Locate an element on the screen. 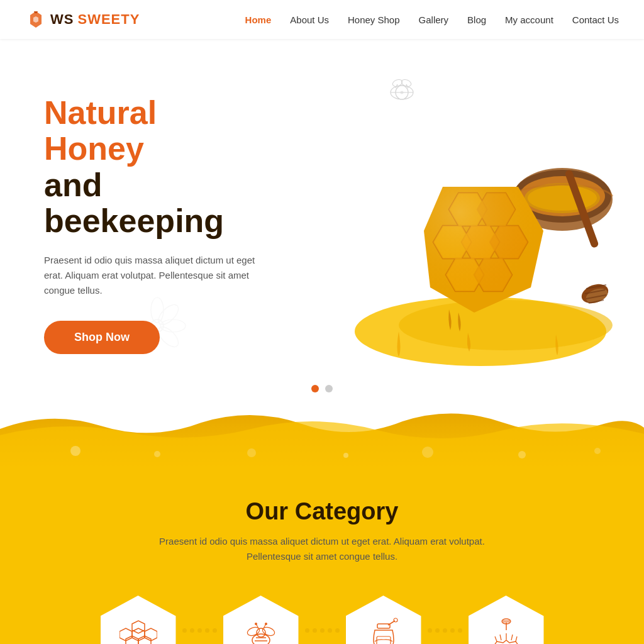 Image resolution: width=644 pixels, height=644 pixels. dipper-icon is located at coordinates (506, 631).